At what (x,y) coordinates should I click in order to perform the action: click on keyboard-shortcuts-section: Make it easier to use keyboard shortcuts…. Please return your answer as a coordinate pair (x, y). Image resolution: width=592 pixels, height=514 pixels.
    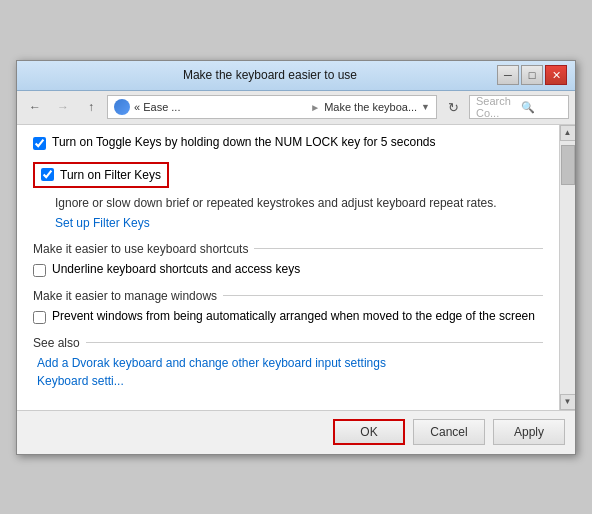
    Looking at the image, I should click on (288, 260).